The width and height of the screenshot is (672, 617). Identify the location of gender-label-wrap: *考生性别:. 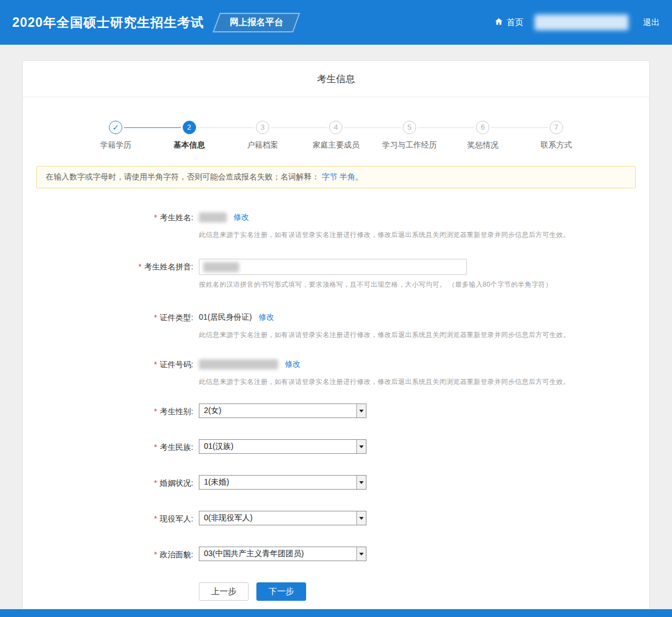
(108, 411).